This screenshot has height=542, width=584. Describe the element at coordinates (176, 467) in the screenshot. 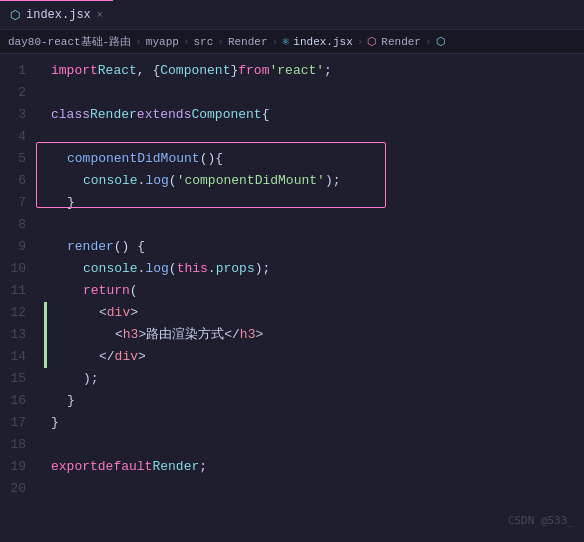

I see `cn-render-export: Render` at that location.